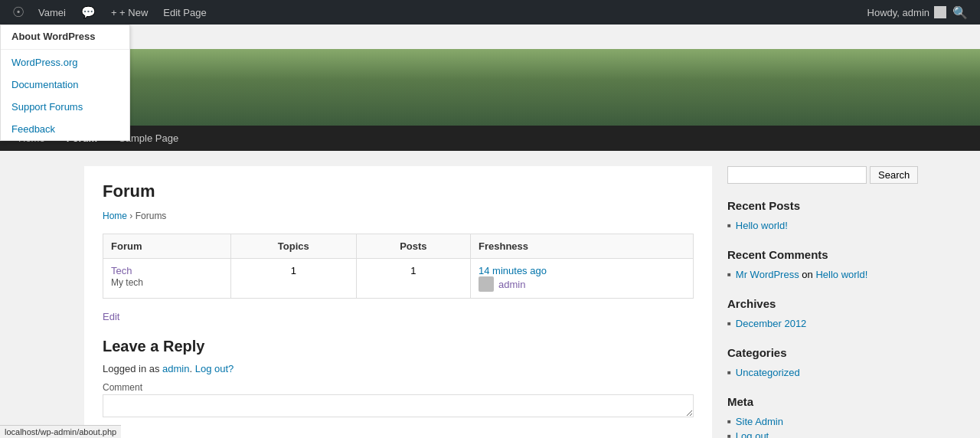 Image resolution: width=980 pixels, height=438 pixels. What do you see at coordinates (398, 317) in the screenshot?
I see `edit-section: Edit` at bounding box center [398, 317].